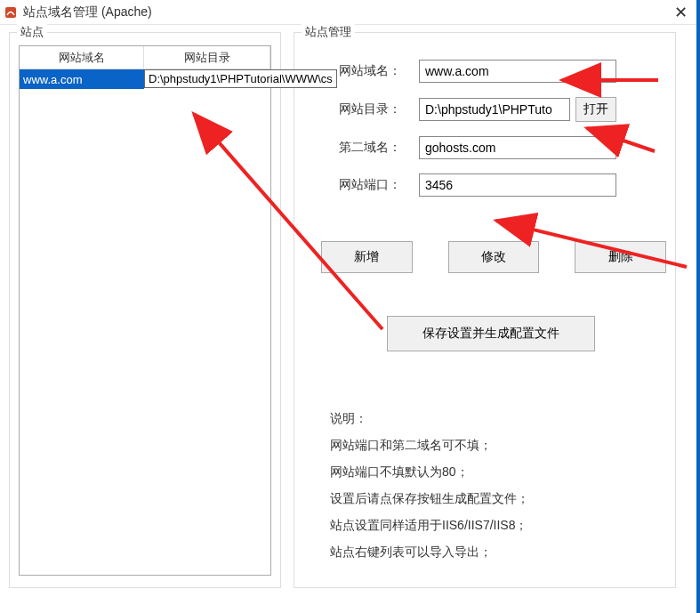 This screenshot has height=613, width=700. What do you see at coordinates (498, 485) in the screenshot?
I see `notes-block: 说明： 网站端口和第二域名可不填； 网站端口不填默认为80； 设置后请点保存按钮…` at bounding box center [498, 485].